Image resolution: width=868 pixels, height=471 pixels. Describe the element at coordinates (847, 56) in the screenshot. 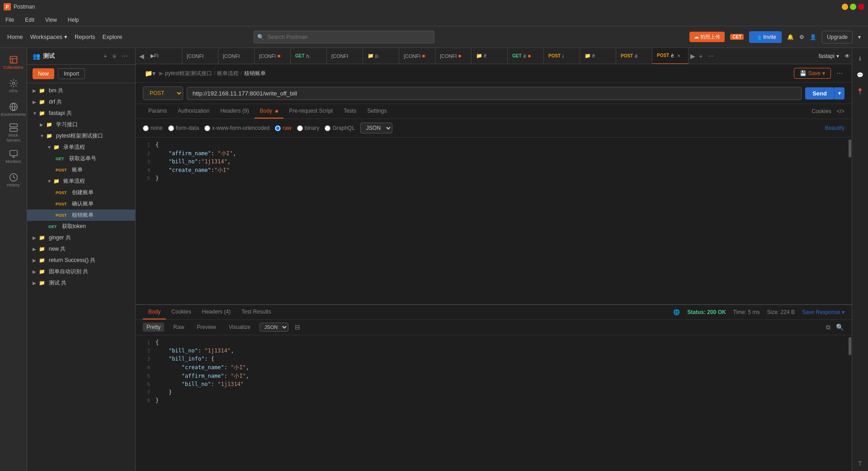

I see `eye-button: 👁` at that location.